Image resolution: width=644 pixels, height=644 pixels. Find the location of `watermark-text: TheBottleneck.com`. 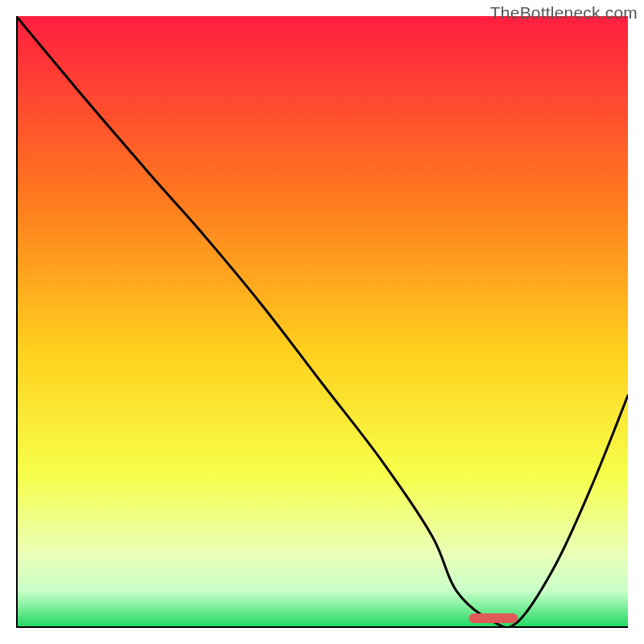

watermark-text: TheBottleneck.com is located at coordinates (564, 13).